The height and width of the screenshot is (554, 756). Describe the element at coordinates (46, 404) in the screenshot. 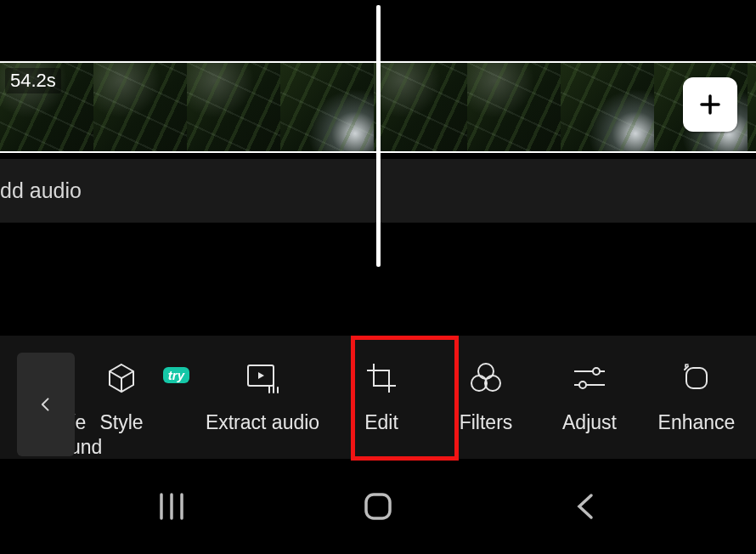

I see `toolbar-back-button` at that location.